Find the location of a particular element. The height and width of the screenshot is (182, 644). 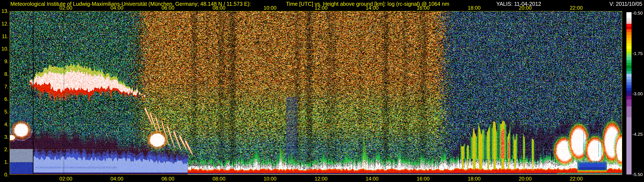

y-tick-label: 1. is located at coordinates (4, 162).